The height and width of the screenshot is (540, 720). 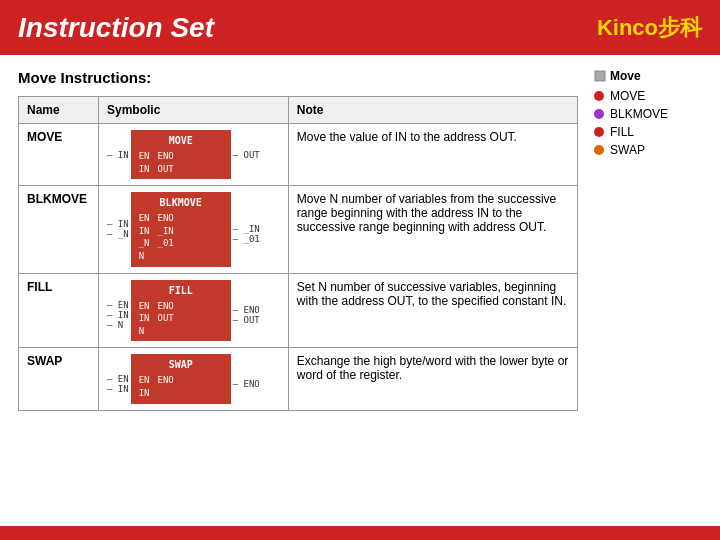 I want to click on page-title: Instruction Set, so click(x=116, y=28).